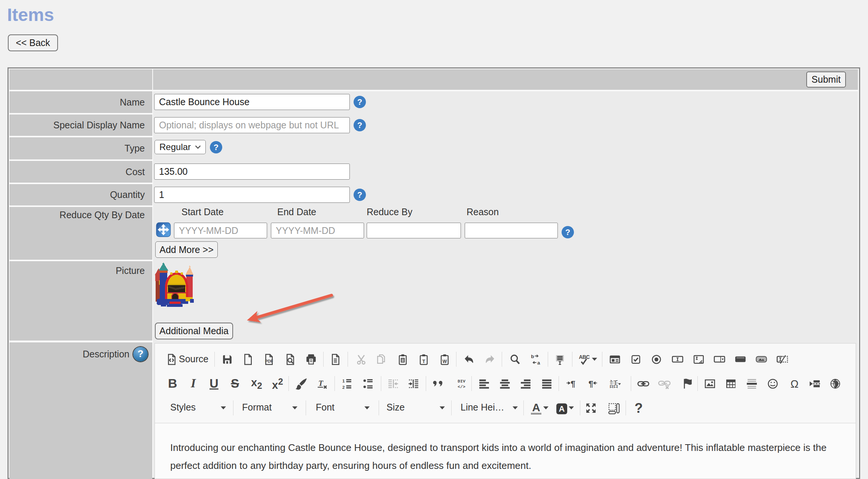  What do you see at coordinates (584, 357) in the screenshot?
I see `svg-text: ABC` at bounding box center [584, 357].